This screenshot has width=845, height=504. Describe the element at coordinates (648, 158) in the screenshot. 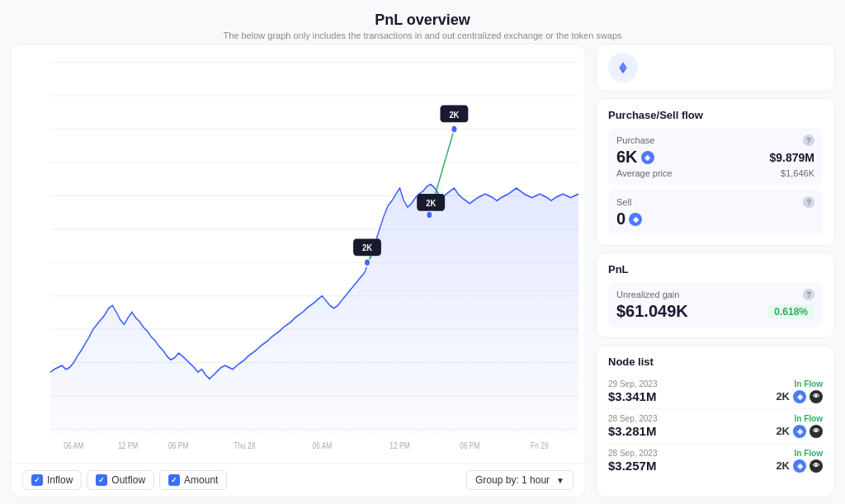

I see `purchase-eth-badge: ◈` at that location.